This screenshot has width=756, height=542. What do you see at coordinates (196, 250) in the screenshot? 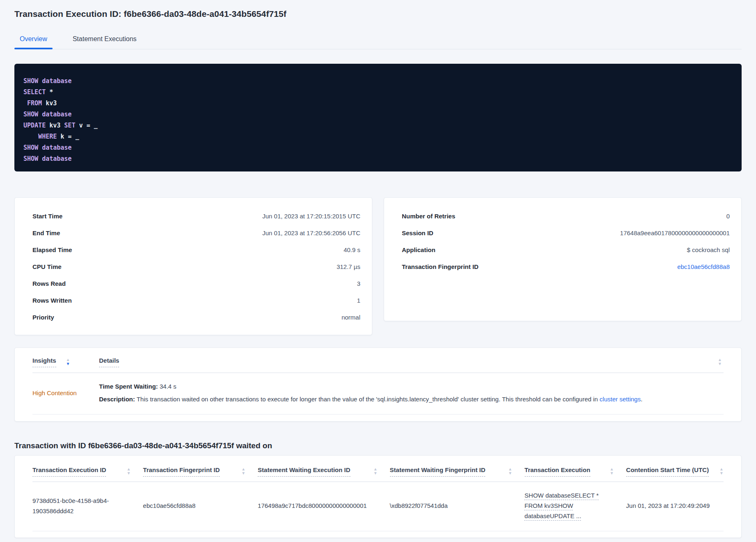
I see `stat-row: Elapsed Time 40.9 s` at bounding box center [196, 250].